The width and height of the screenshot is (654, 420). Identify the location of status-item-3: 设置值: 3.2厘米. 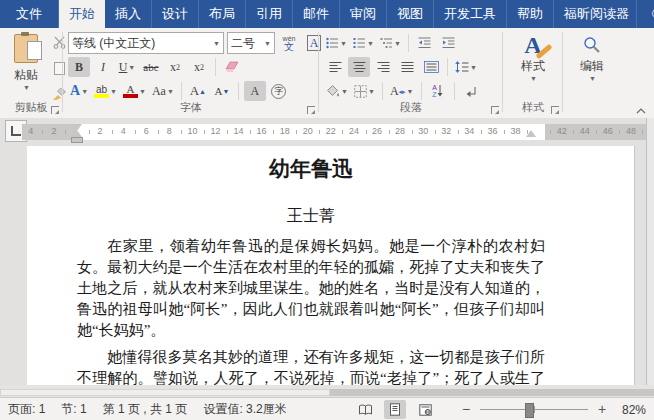
(244, 410).